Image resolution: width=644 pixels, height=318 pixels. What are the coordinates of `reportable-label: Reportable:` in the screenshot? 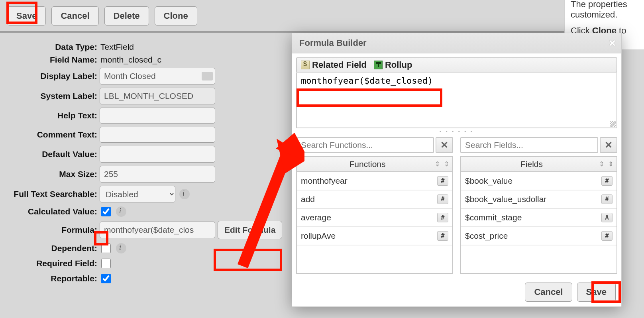 It's located at (52, 279).